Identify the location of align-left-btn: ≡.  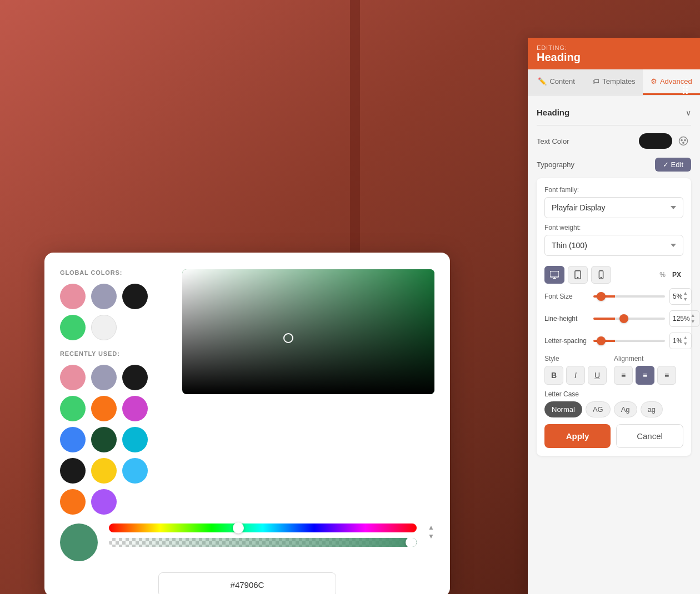
(623, 375).